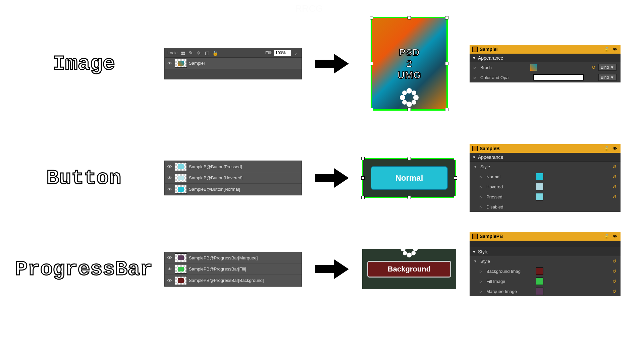 This screenshot has height=362, width=644. What do you see at coordinates (409, 64) in the screenshot?
I see `image-widget-preview: PSD 2 UMG` at bounding box center [409, 64].